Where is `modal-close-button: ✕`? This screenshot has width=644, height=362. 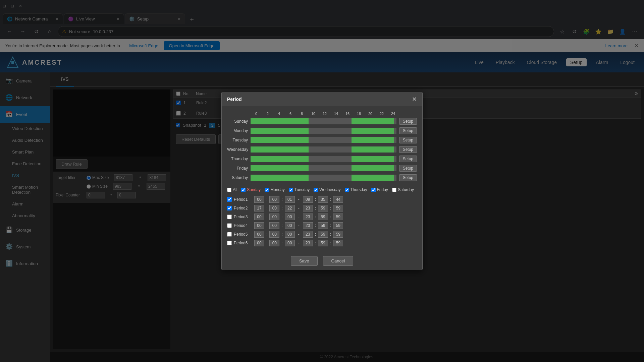 modal-close-button: ✕ is located at coordinates (415, 99).